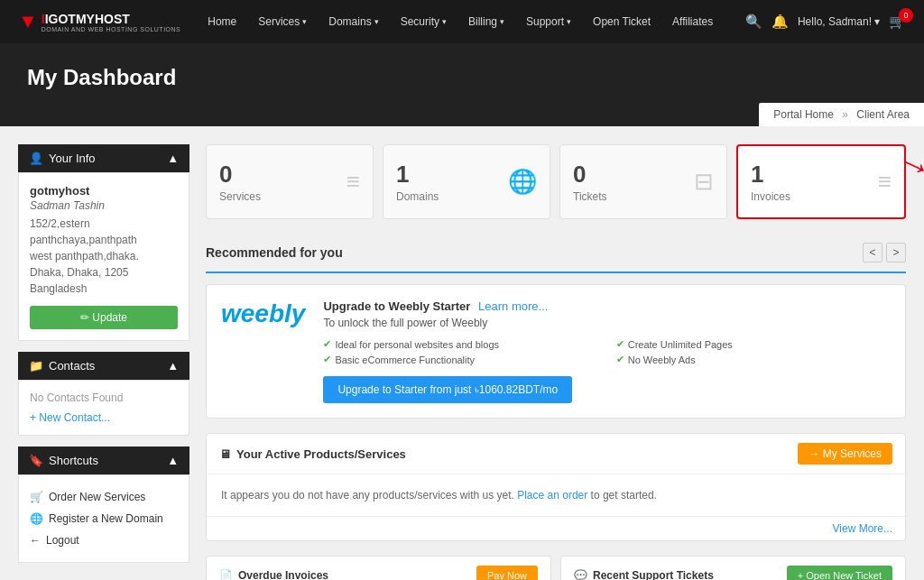  I want to click on sidebar-shortcuts-body: 🛒 Order New Services 🌐 Register a New Do…, so click(104, 519).